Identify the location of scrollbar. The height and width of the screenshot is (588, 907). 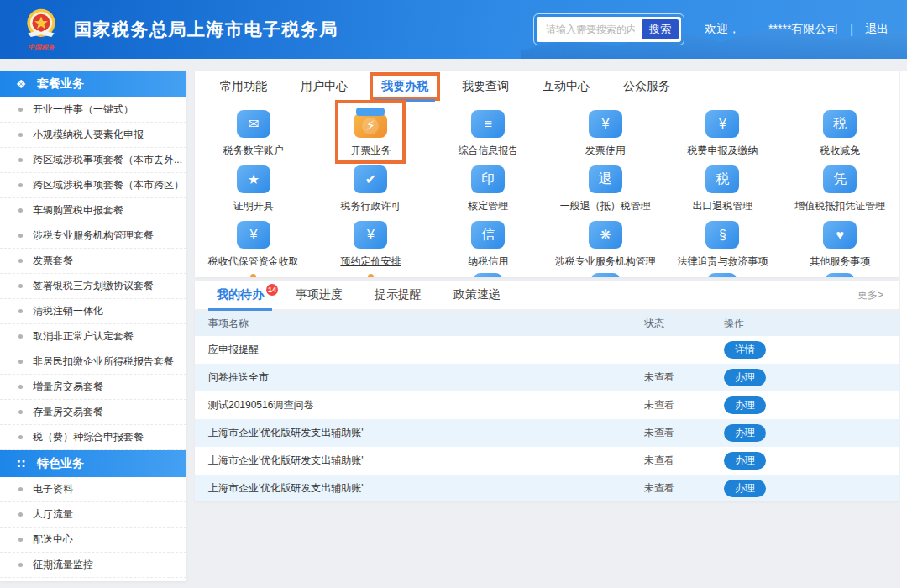
(904, 329).